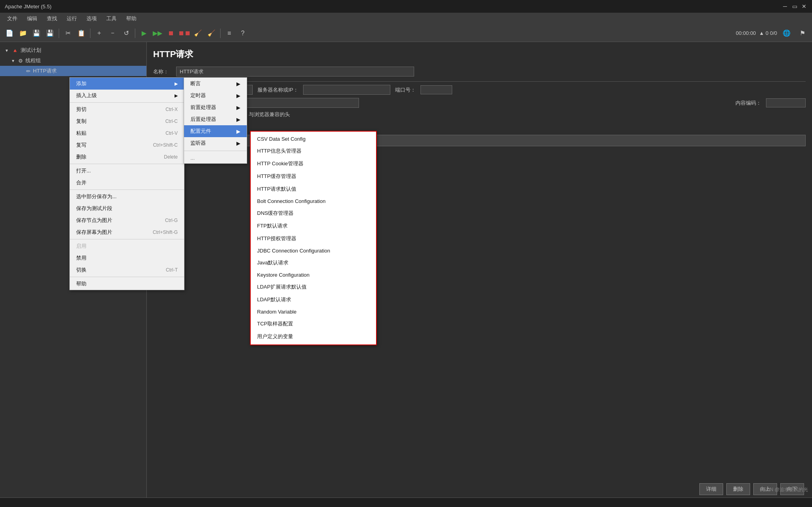 The image size is (812, 507). What do you see at coordinates (436, 90) in the screenshot?
I see `port-input` at bounding box center [436, 90].